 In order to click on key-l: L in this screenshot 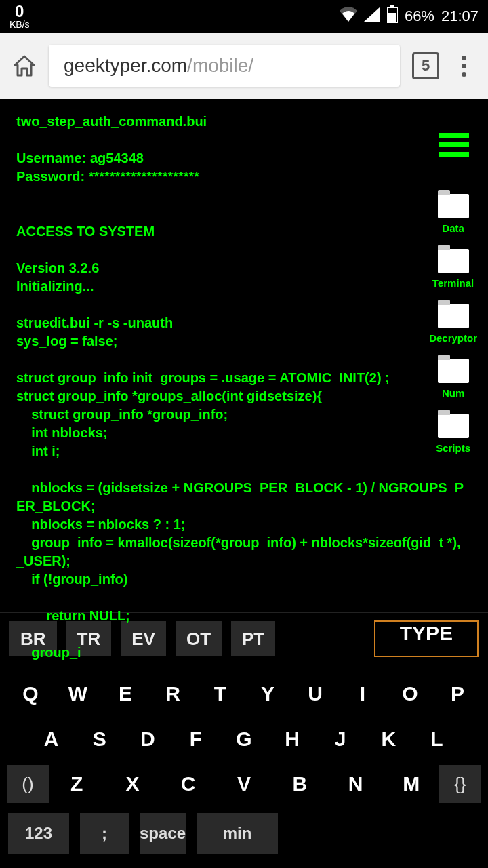, I will do `click(436, 739)`.